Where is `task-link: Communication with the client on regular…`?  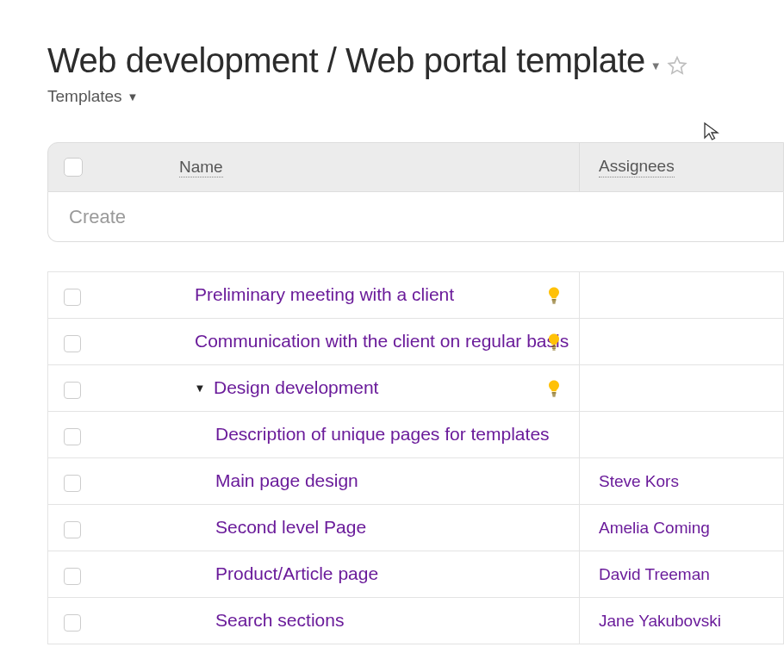
task-link: Communication with the client on regular… is located at coordinates (382, 341).